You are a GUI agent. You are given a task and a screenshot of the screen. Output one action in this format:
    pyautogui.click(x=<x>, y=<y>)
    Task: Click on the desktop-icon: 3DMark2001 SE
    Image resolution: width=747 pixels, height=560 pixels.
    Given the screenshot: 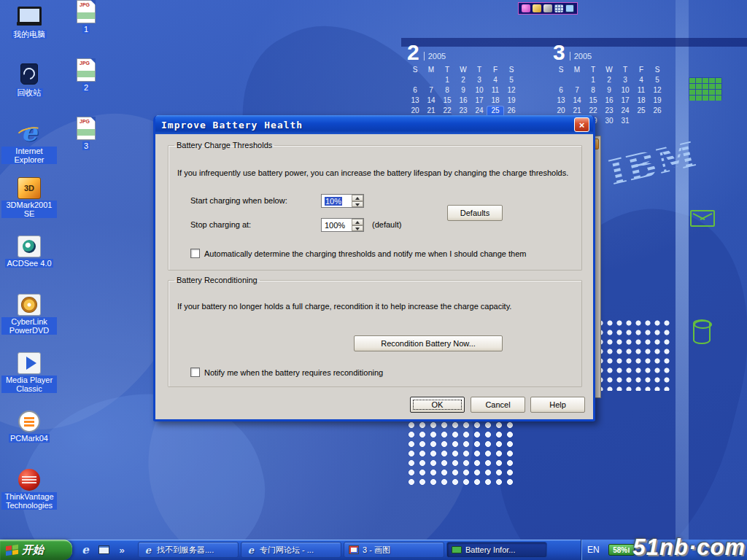 What is the action you would take?
    pyautogui.click(x=29, y=206)
    